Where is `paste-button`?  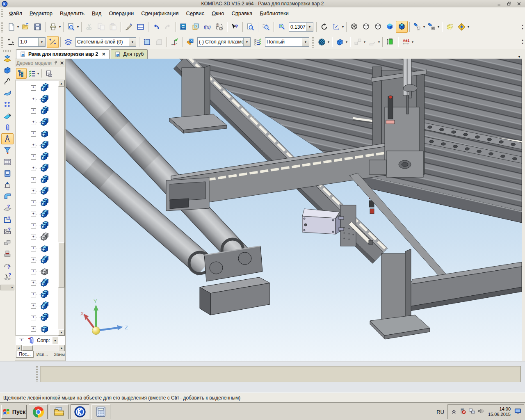 paste-button is located at coordinates (113, 27).